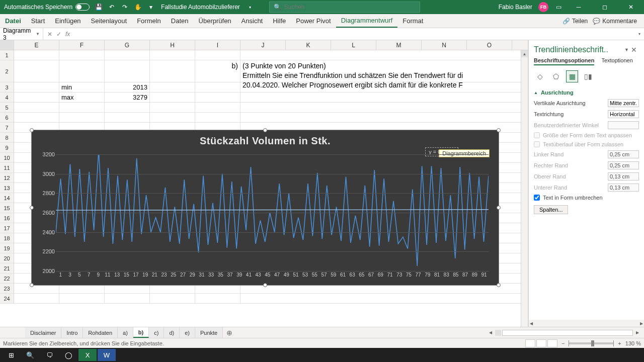 The height and width of the screenshot is (362, 644). Describe the element at coordinates (218, 45) in the screenshot. I see `col-header: I` at that location.